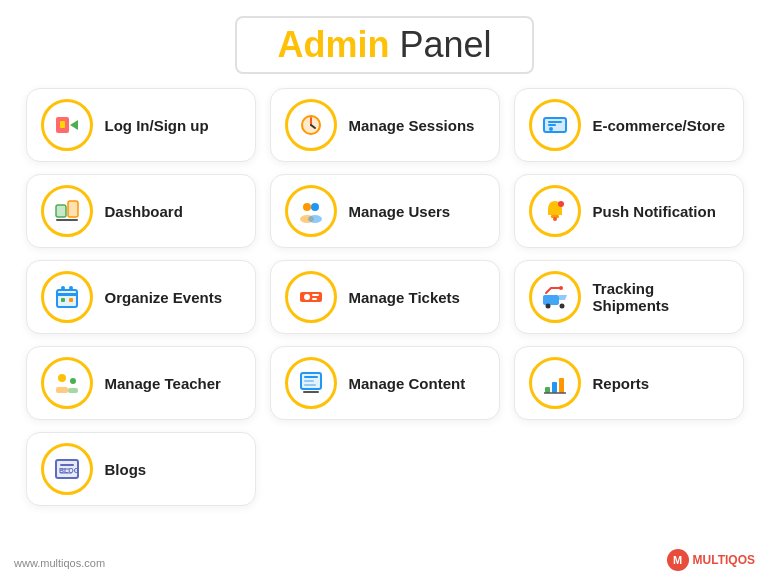 The image size is (769, 577). Describe the element at coordinates (311, 383) in the screenshot. I see `manage-content-icon` at that location.